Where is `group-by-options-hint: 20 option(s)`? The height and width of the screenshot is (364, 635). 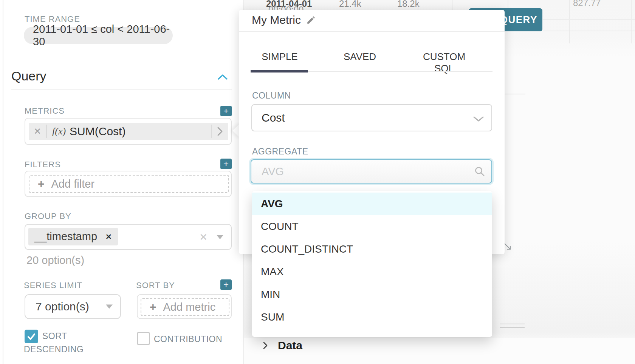 group-by-options-hint: 20 option(s) is located at coordinates (55, 261).